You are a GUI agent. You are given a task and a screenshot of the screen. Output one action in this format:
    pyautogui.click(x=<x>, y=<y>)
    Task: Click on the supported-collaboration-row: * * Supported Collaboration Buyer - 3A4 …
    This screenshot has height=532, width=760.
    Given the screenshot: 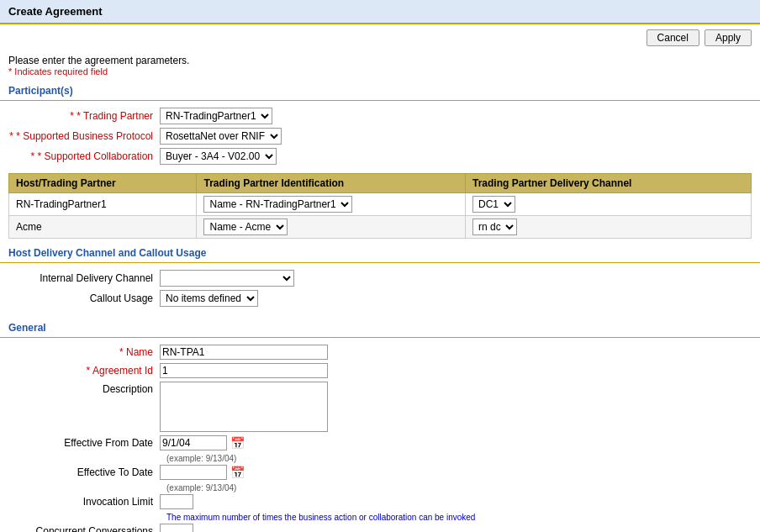 What is the action you would take?
    pyautogui.click(x=380, y=156)
    